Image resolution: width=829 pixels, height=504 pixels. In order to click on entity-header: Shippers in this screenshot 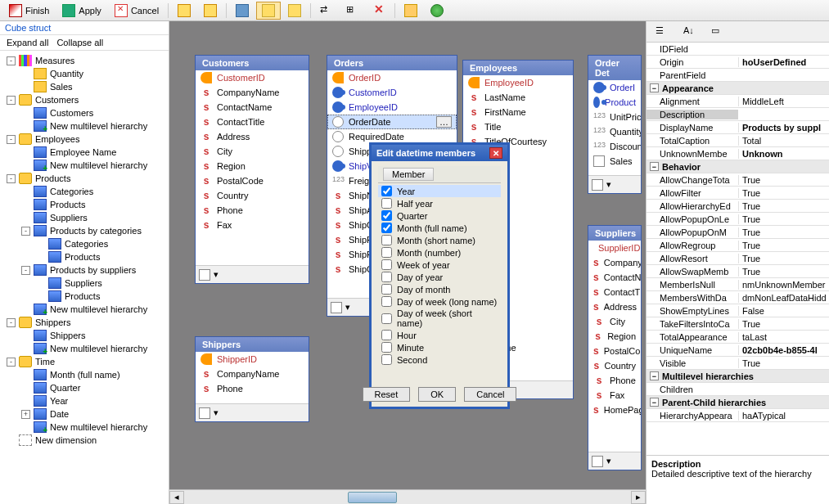, I will do `click(252, 344)`.